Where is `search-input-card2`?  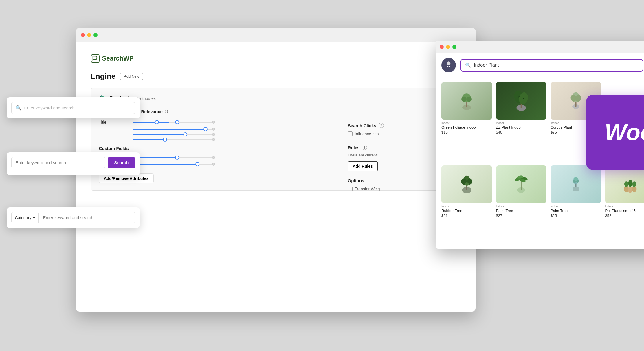 search-input-card2 is located at coordinates (58, 163).